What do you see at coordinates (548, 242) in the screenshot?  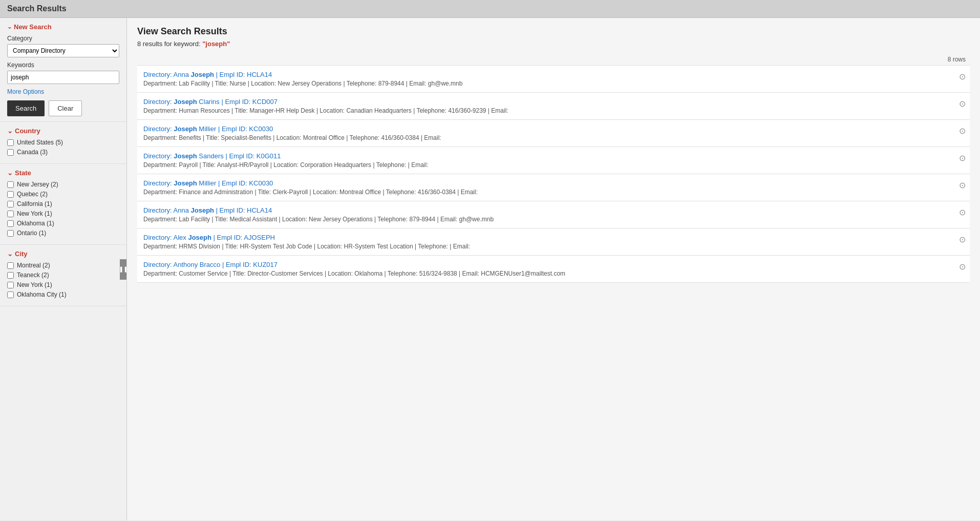 I see `result-content: Directory: Alex Joseph | Empl ID: AJOSEP…` at bounding box center [548, 242].